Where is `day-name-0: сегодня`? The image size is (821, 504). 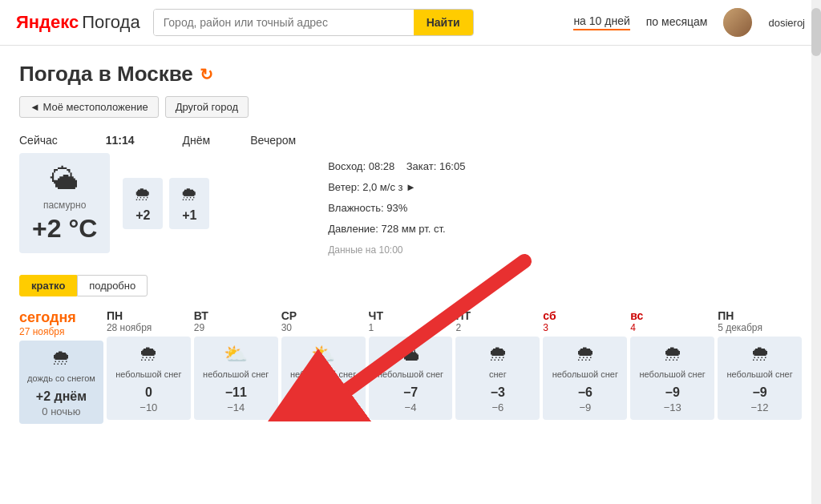
day-name-0: сегодня is located at coordinates (61, 317).